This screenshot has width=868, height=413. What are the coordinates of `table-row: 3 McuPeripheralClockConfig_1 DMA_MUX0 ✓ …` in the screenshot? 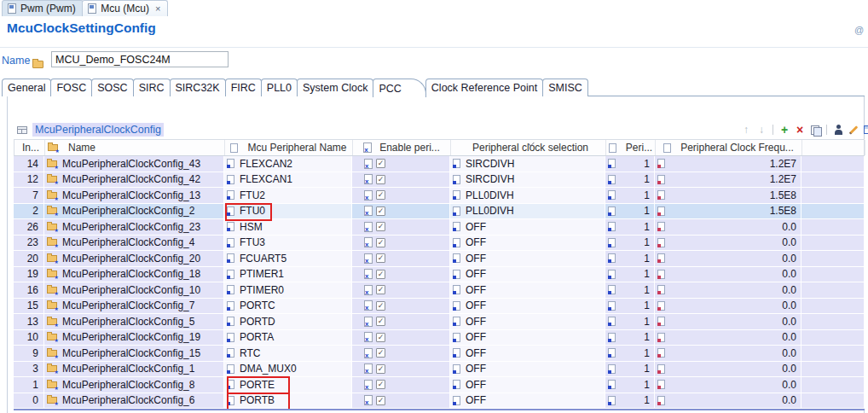 It's located at (439, 370).